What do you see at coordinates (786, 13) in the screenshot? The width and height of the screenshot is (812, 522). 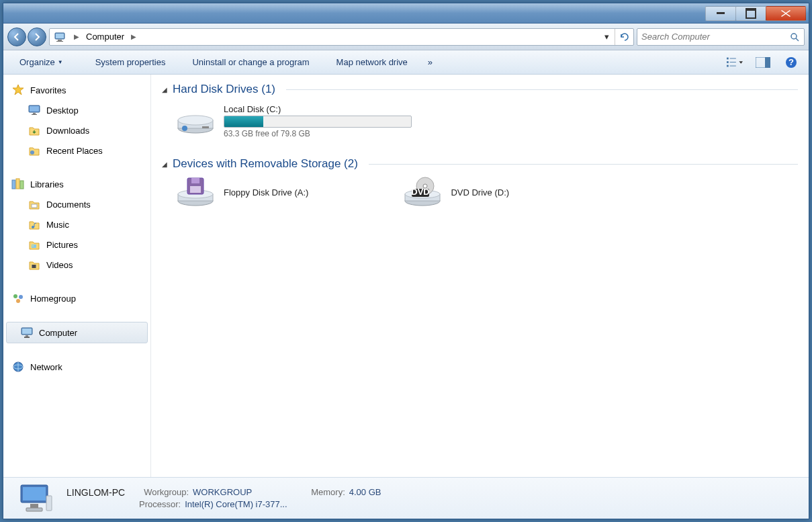 I see `close-button` at bounding box center [786, 13].